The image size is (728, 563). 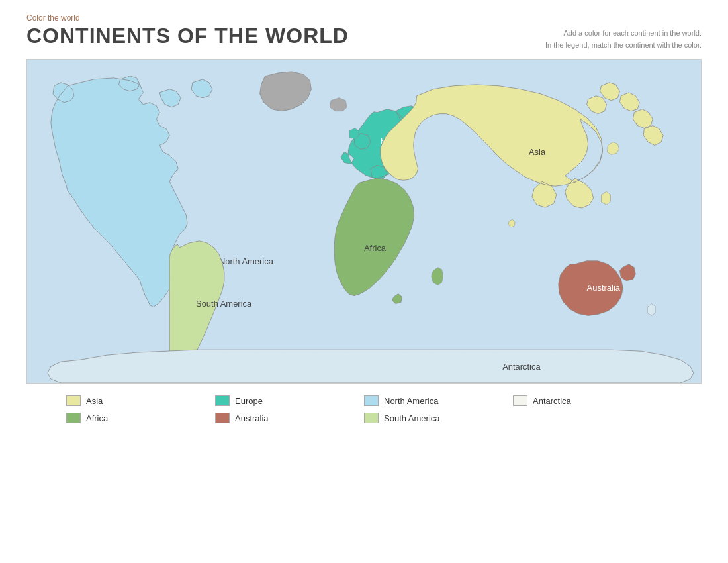 What do you see at coordinates (222, 418) in the screenshot?
I see `legend-color-australia` at bounding box center [222, 418].